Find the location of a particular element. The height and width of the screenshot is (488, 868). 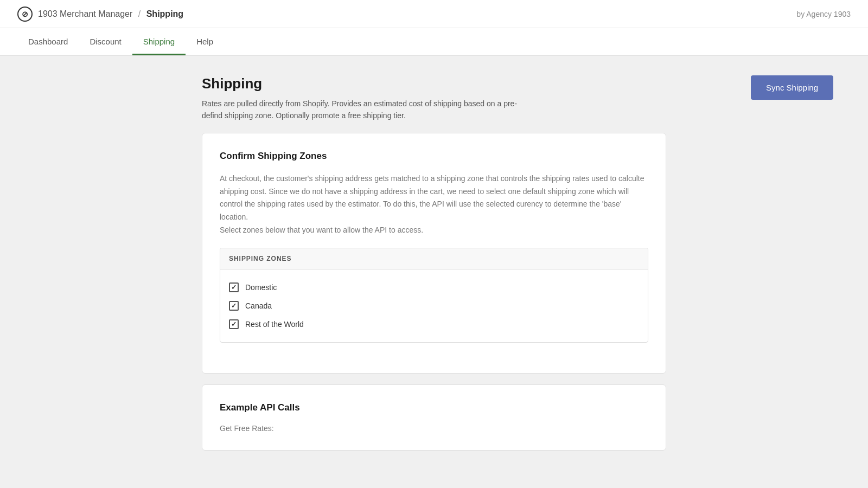

page-description: Rates are pulled directly from Shopify. … is located at coordinates (397, 110).